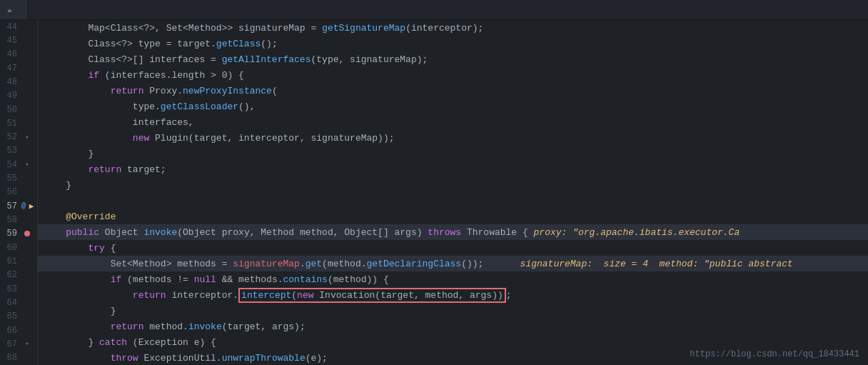  I want to click on line-number: 52, so click(11, 137).